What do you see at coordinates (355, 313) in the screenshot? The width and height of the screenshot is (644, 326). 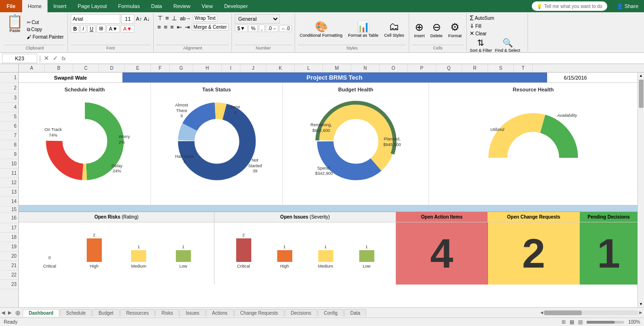 I see `sheet-tab-data: Data` at bounding box center [355, 313].